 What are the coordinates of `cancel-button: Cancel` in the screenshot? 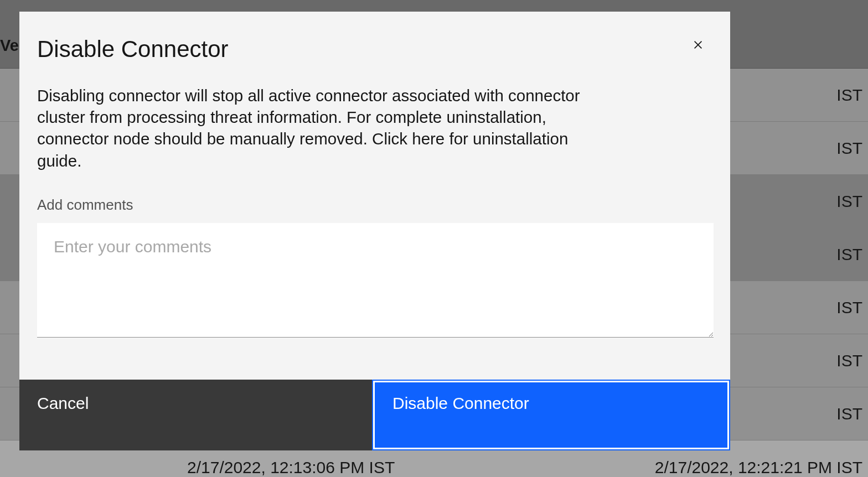 It's located at (196, 415).